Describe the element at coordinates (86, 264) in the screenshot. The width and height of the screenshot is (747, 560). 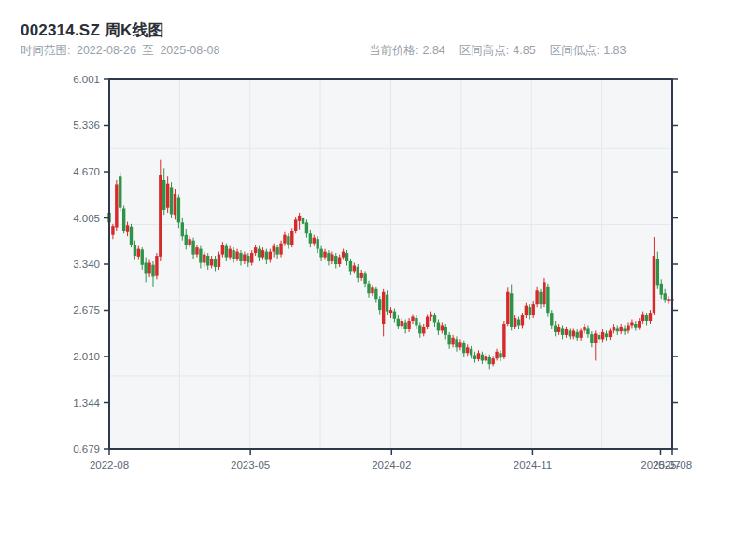
I see `svg-text: 3.340` at that location.